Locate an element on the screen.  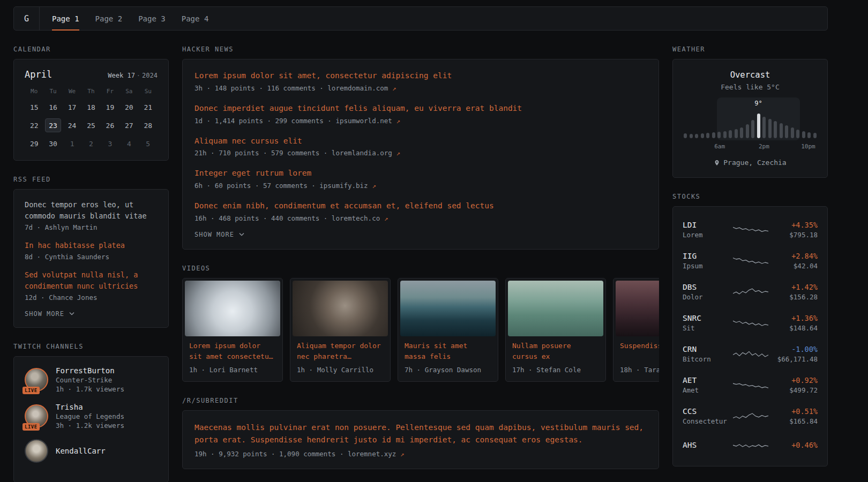
hackernews-show-more-button: SHOW MORE is located at coordinates (421, 235).